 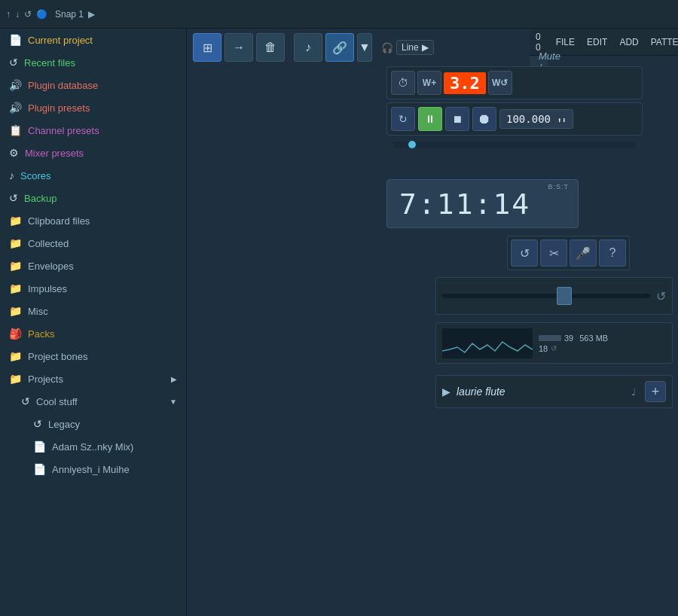 I want to click on sidebar-item-label-project-bones: Project bones, so click(x=58, y=357).